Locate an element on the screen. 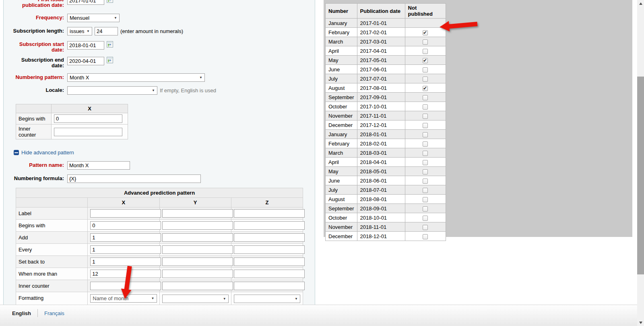 Image resolution: width=644 pixels, height=326 pixels. scroll-down-arrow-icon is located at coordinates (641, 322).